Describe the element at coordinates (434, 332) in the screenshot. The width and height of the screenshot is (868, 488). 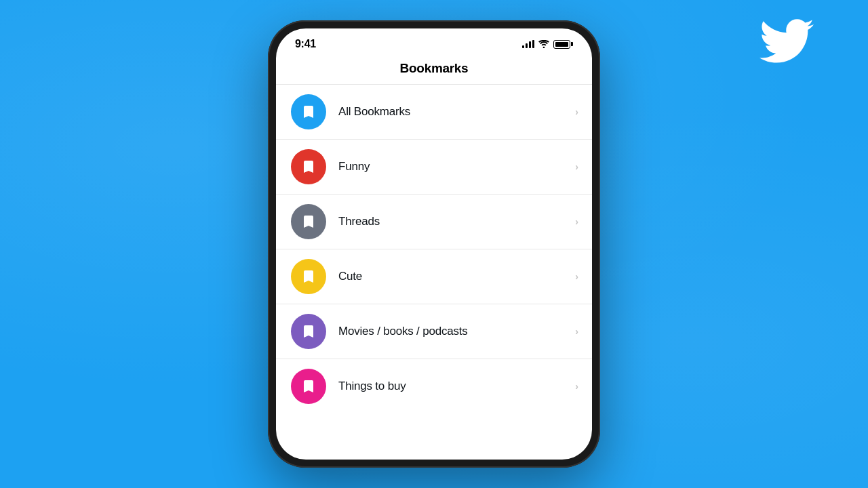
I see `list-item: Movies / books / podcasts ›` at that location.